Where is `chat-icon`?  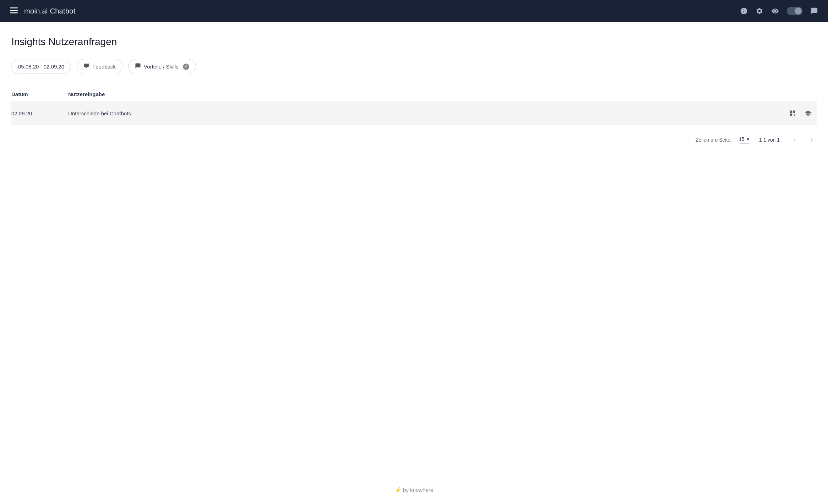 chat-icon is located at coordinates (814, 11).